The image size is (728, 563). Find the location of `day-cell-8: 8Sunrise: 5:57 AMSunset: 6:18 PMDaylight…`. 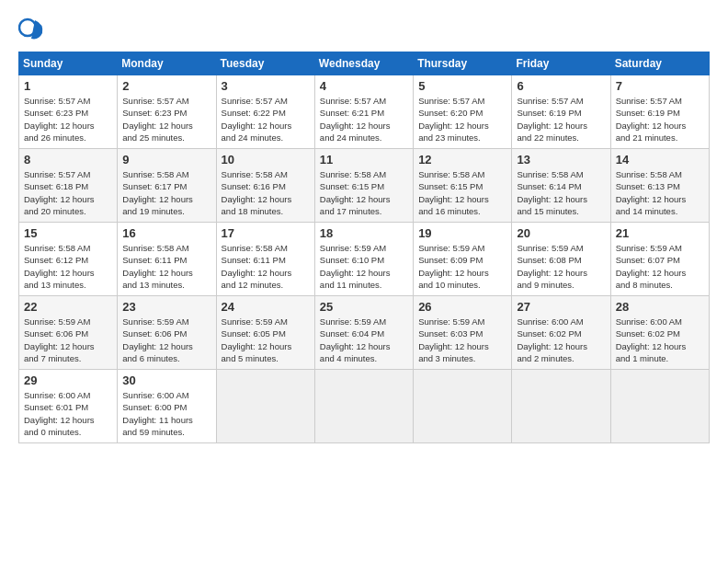

day-cell-8: 8Sunrise: 5:57 AMSunset: 6:18 PMDaylight… is located at coordinates (68, 186).